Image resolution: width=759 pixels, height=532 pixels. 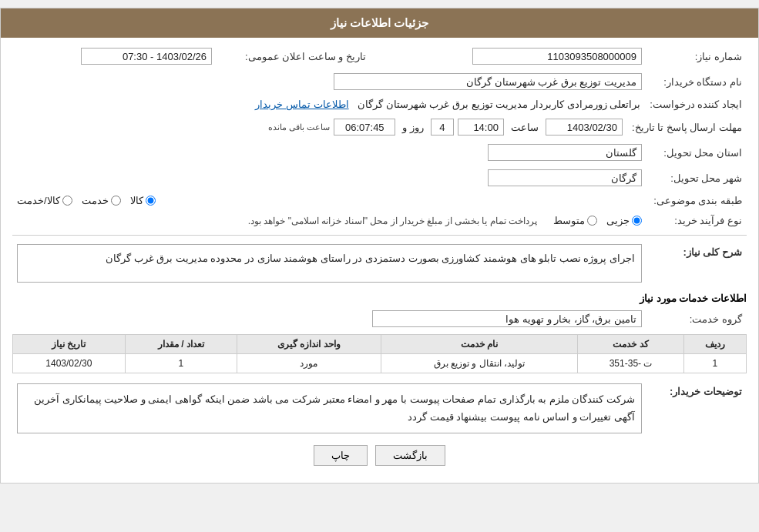 I want to click on purchase-radio-group: متوسط جزیی, so click(x=598, y=220).